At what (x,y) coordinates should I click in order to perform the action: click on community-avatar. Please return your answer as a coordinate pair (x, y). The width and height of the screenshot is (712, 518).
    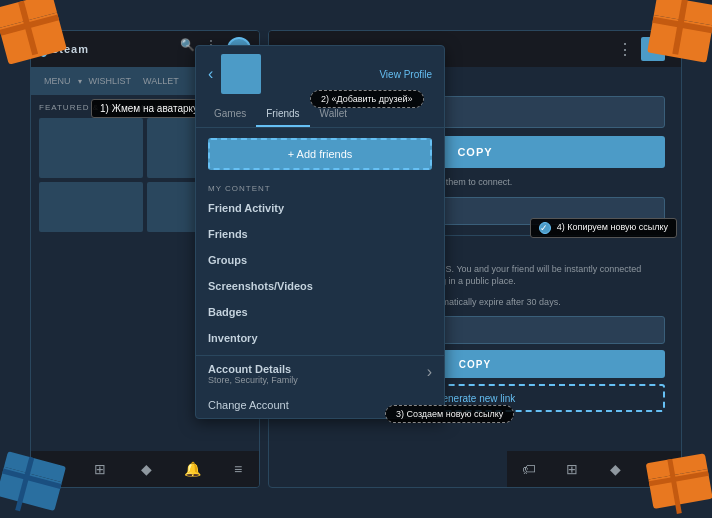
    Looking at the image, I should click on (653, 49).